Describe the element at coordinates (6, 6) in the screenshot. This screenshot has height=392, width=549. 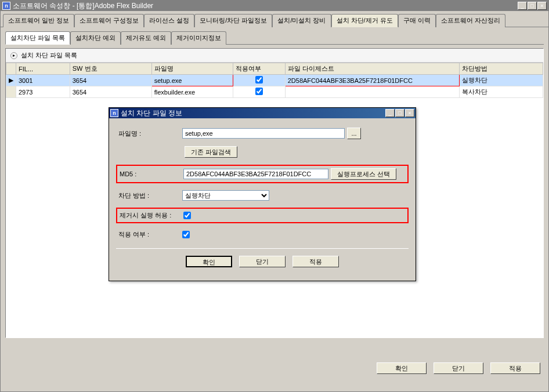
I see `app-icon: n` at that location.